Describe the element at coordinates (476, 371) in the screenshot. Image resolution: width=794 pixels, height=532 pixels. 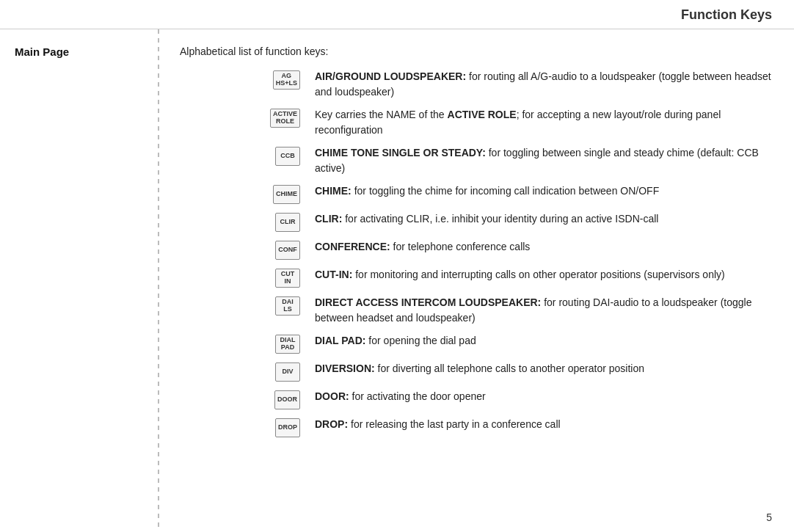
I see `list-item: DIVDIVERSION: for diverting all telephon…` at that location.